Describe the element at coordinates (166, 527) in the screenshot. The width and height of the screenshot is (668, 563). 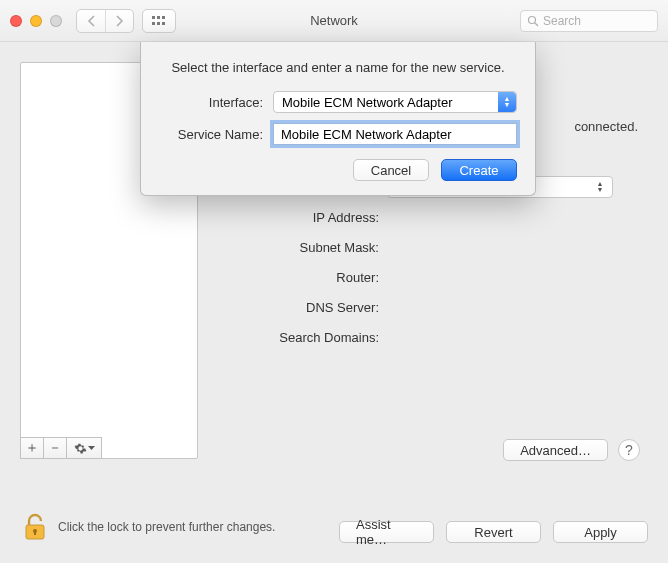
I see `lock-text: Click the lock to prevent further change…` at that location.